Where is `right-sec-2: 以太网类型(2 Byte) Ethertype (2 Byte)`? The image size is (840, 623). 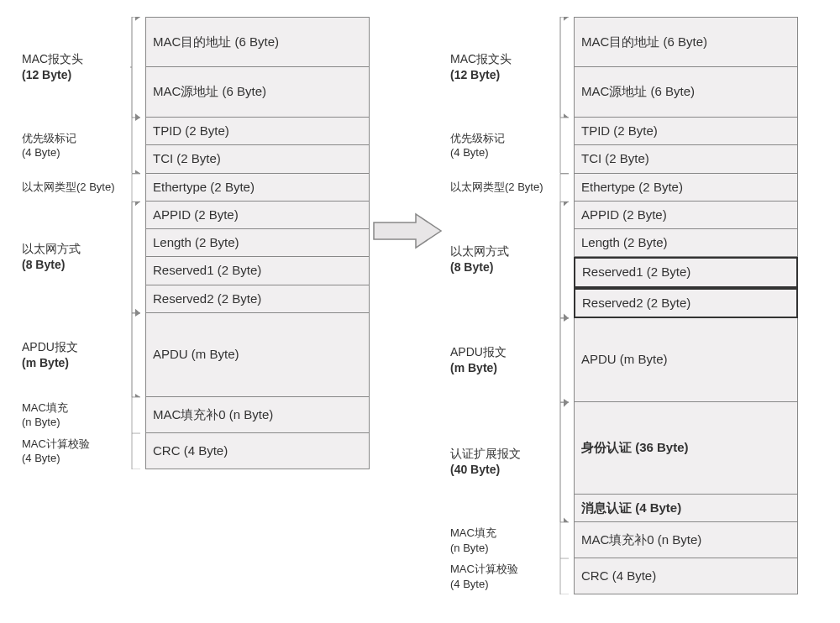 right-sec-2: 以太网类型(2 Byte) Ethertype (2 Byte) is located at coordinates (622, 188).